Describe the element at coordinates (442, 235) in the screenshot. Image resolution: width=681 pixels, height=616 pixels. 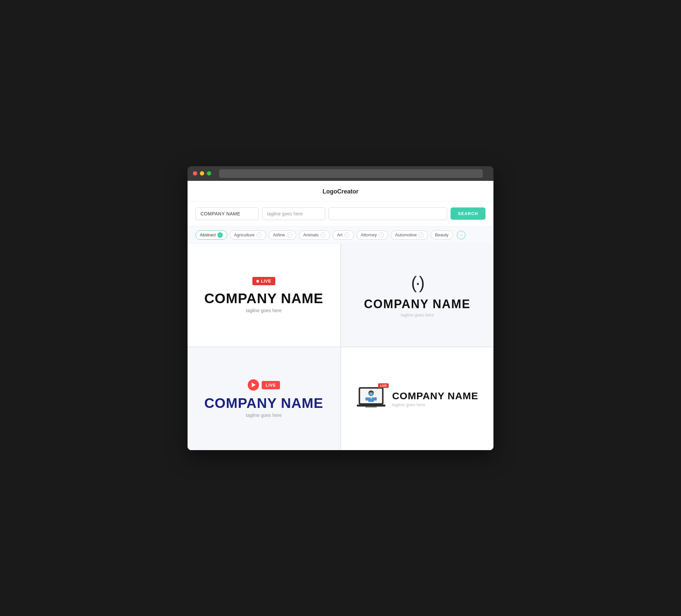
I see `filter-beauty: Beauty` at that location.